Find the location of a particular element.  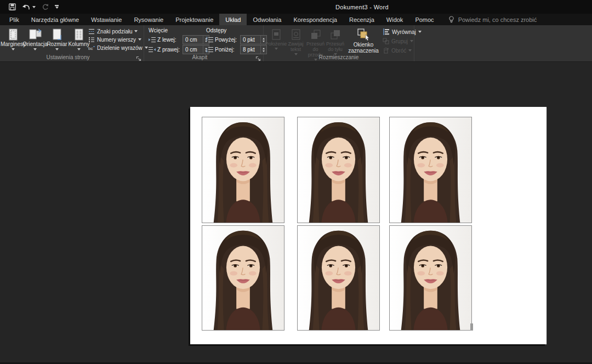

position-icon is located at coordinates (276, 34).